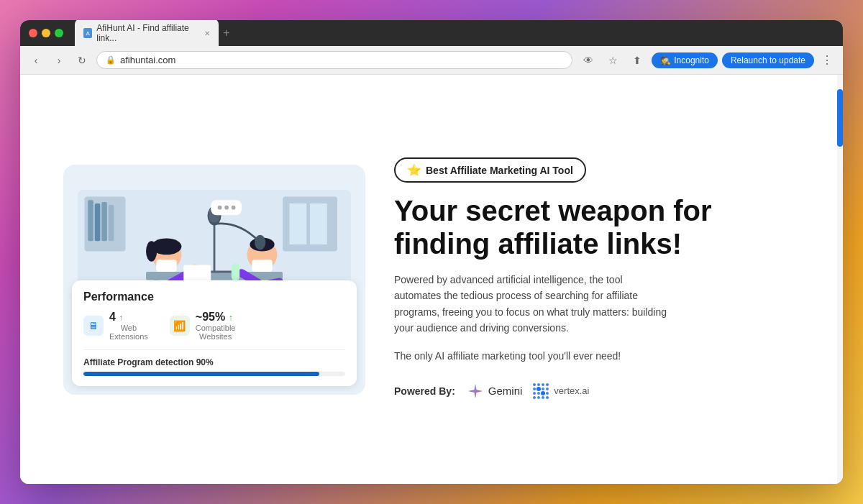 This screenshot has height=504, width=863. Describe the element at coordinates (597, 391) in the screenshot. I see `powered-by-section: Powered By:` at that location.